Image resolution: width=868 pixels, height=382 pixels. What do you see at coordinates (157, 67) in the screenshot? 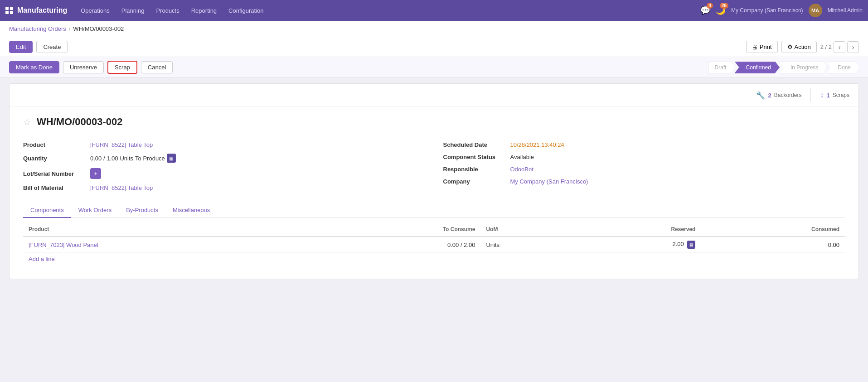
I see `cancel-button: Cancel` at bounding box center [157, 67].